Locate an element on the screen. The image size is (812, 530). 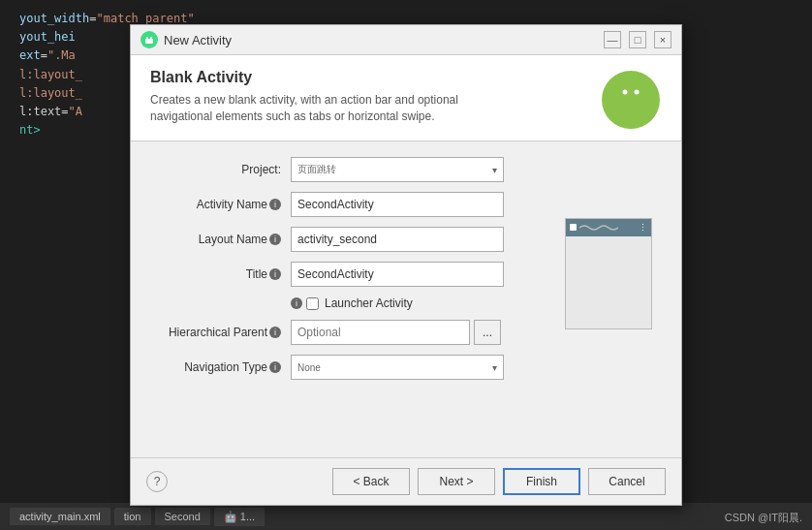
preview-body is located at coordinates (609, 283).